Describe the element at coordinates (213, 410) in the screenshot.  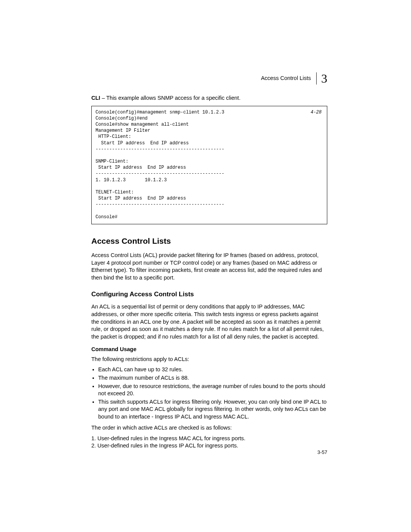
I see `list-item: This switch supports ACLs for ingress fi…` at that location.